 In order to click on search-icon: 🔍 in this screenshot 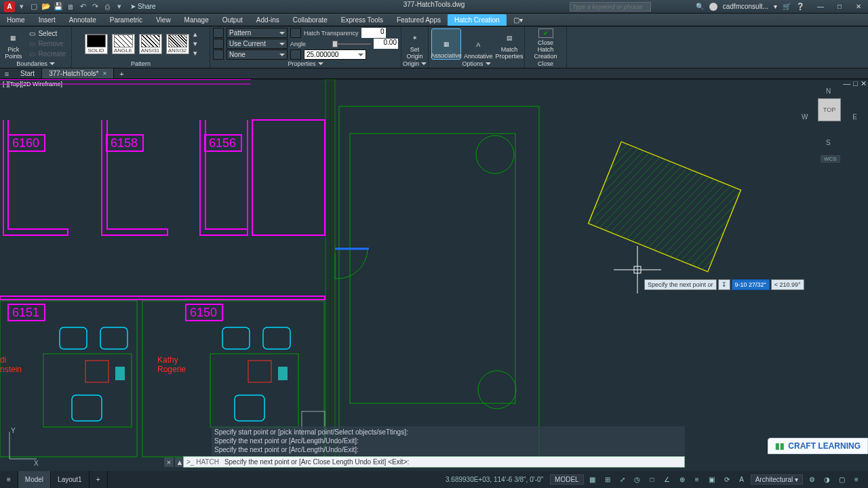, I will do `click(700, 7)`.